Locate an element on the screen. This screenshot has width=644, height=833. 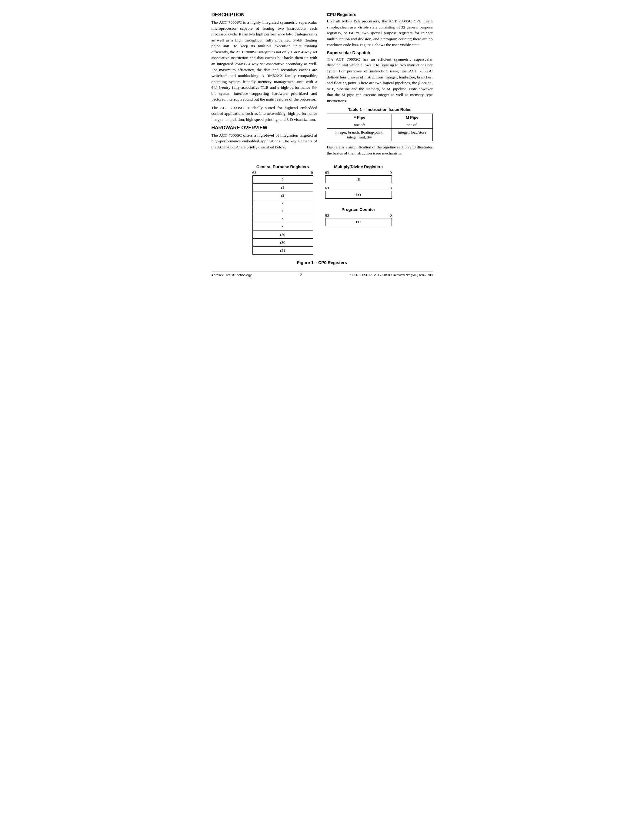
gpr-row-dot3: • is located at coordinates (283, 219).